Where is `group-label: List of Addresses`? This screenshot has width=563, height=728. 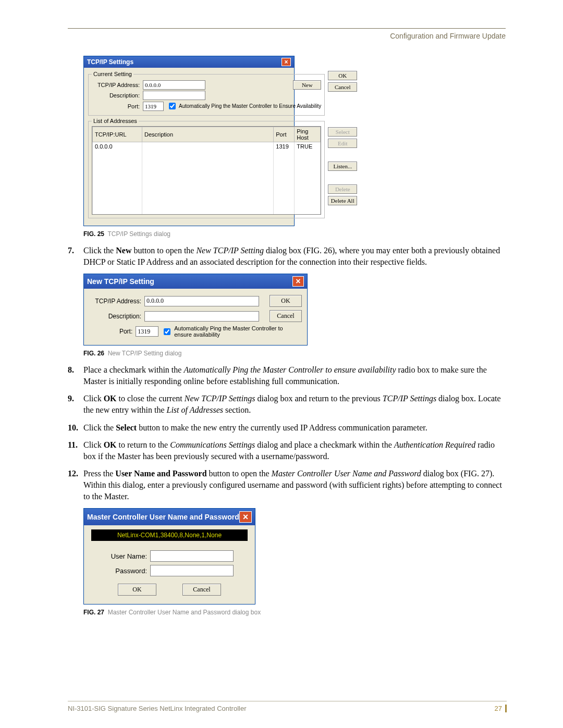 group-label: List of Addresses is located at coordinates (115, 121).